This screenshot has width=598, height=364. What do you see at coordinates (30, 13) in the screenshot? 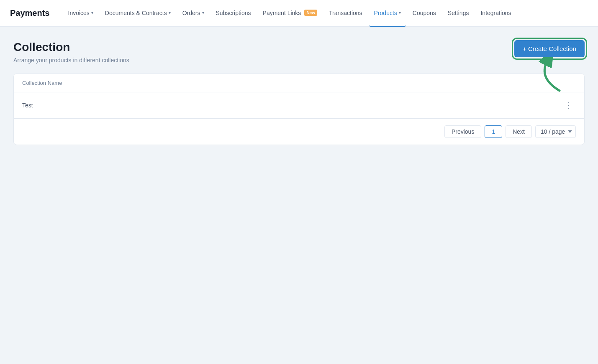
I see `brand-title: Payments` at bounding box center [30, 13].